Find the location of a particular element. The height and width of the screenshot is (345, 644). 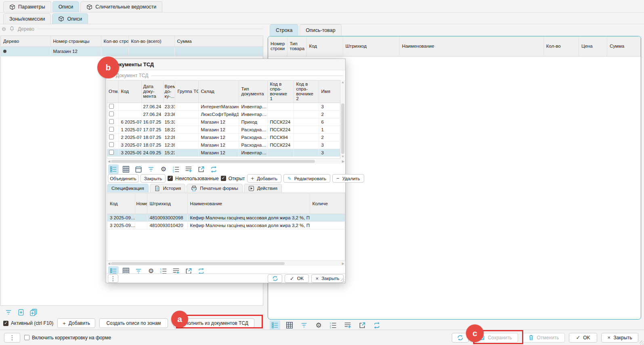

tab-parameters: Параметры is located at coordinates (27, 6).